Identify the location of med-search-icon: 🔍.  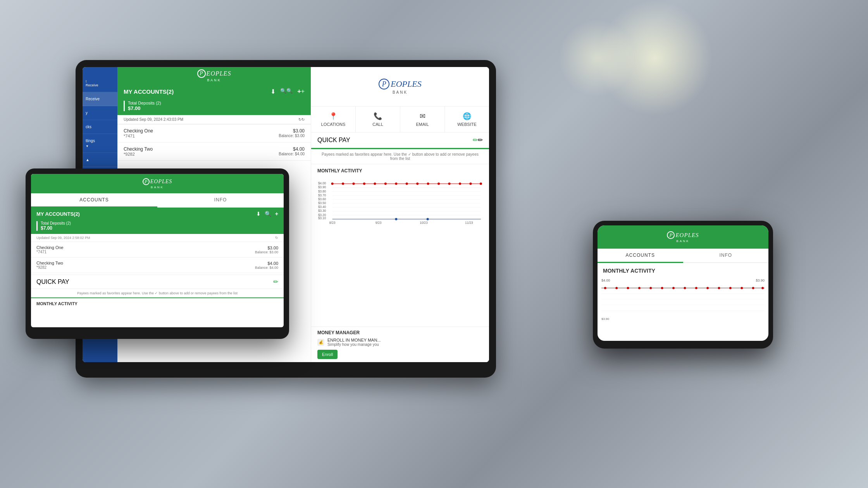
(268, 214).